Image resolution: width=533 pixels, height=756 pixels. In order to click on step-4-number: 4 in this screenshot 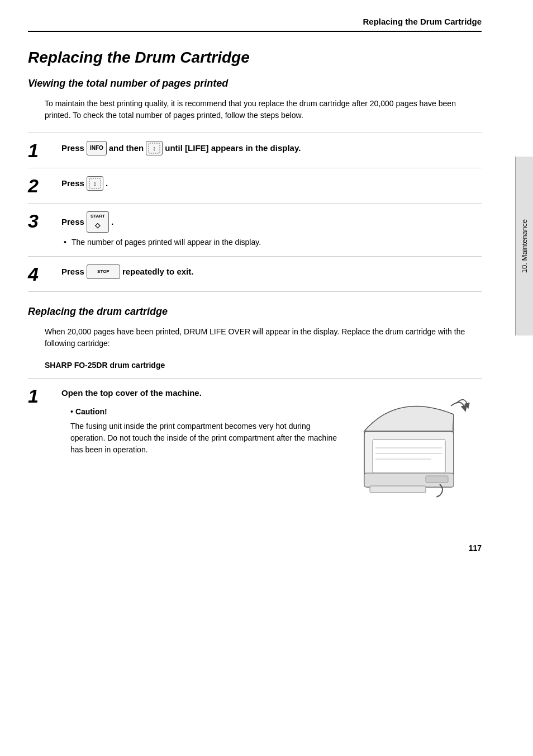, I will do `click(42, 274)`.